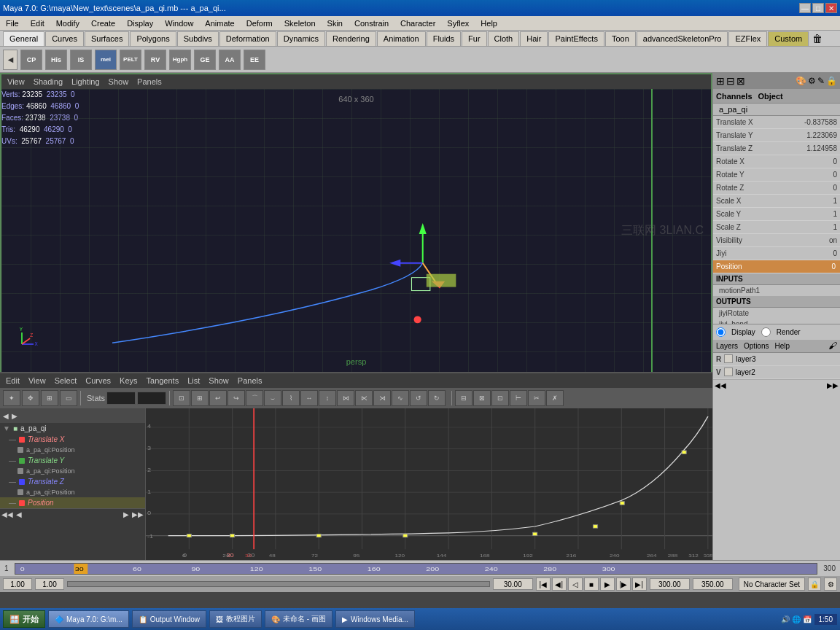 This screenshot has height=630, width=840. I want to click on ge-key-tool-13: ∿, so click(400, 398).